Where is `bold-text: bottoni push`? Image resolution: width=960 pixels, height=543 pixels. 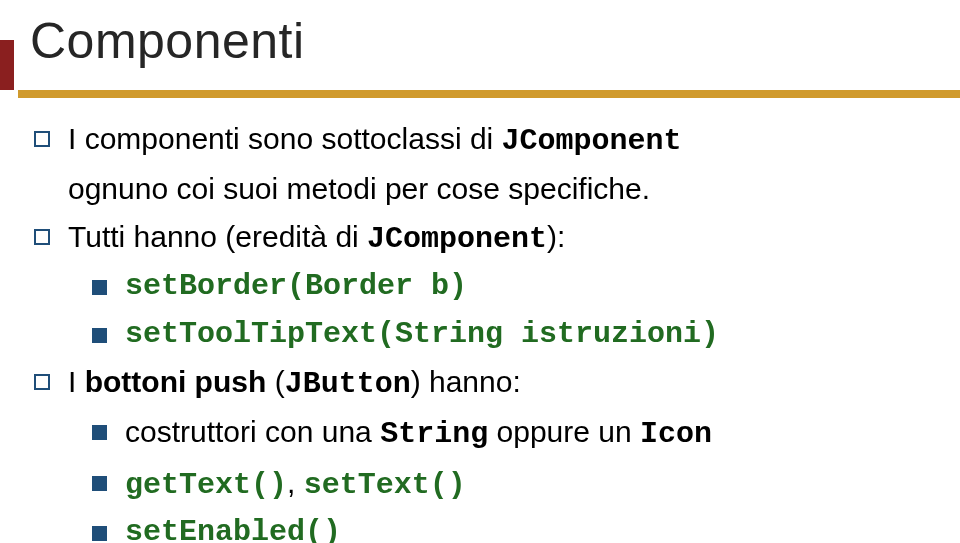 bold-text: bottoni push is located at coordinates (176, 382).